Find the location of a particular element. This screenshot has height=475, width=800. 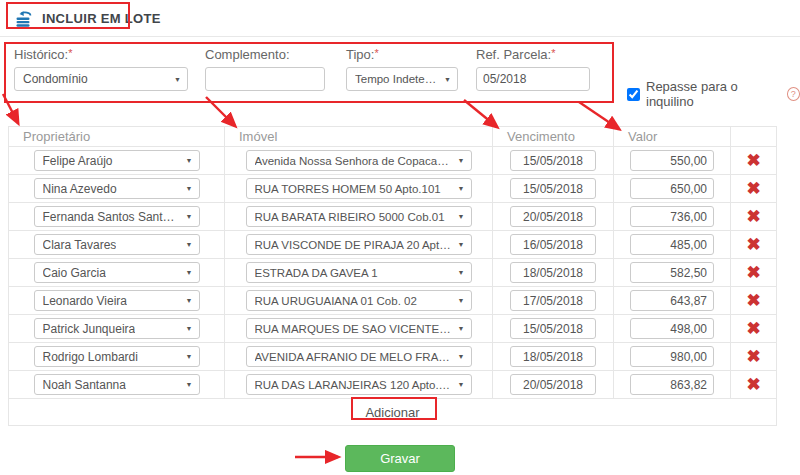

imovel-select: AVENIDA AFRANIO DE MELO FRANCO 199▼ is located at coordinates (359, 356).